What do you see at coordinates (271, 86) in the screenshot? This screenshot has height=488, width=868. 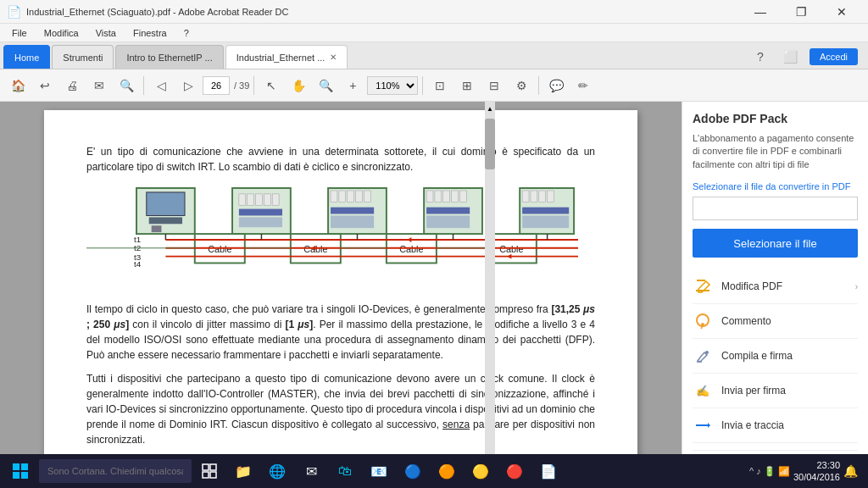 I see `toolbar-cursor-icon: ↖` at bounding box center [271, 86].